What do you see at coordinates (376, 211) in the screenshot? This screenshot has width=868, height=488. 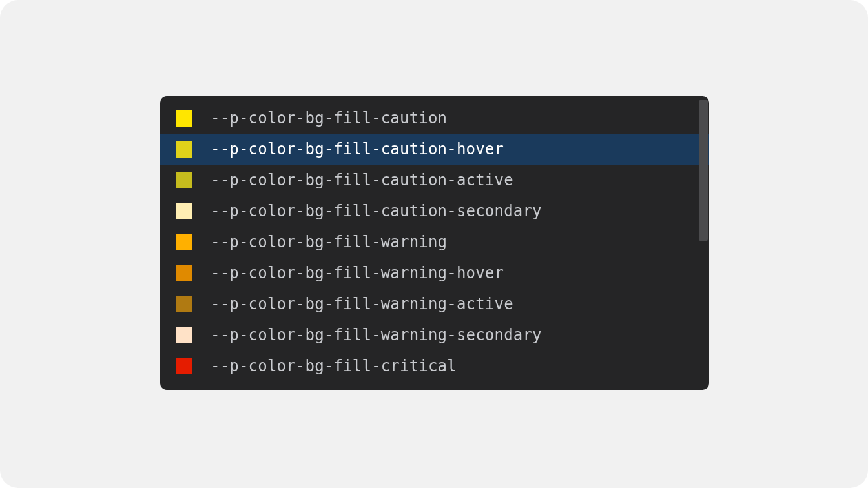 I see `token-label: --p-color-bg-fill-caution-secondary` at bounding box center [376, 211].